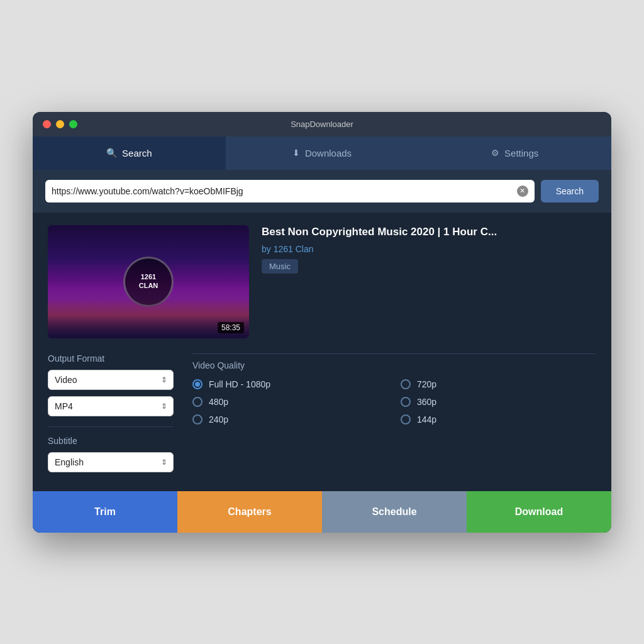 The width and height of the screenshot is (644, 644). Describe the element at coordinates (219, 419) in the screenshot. I see `quality-label-240p: 240p` at that location.